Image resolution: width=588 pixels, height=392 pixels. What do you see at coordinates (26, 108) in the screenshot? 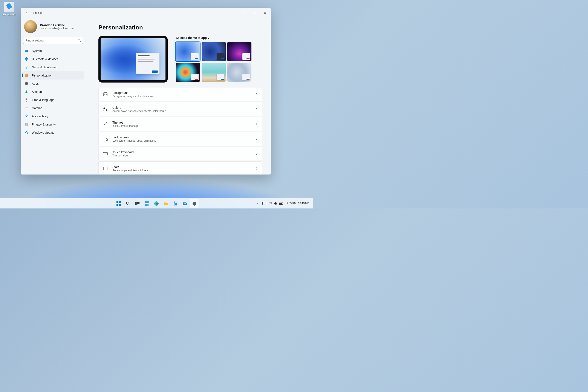
I see `gamepad-icon` at bounding box center [26, 108].